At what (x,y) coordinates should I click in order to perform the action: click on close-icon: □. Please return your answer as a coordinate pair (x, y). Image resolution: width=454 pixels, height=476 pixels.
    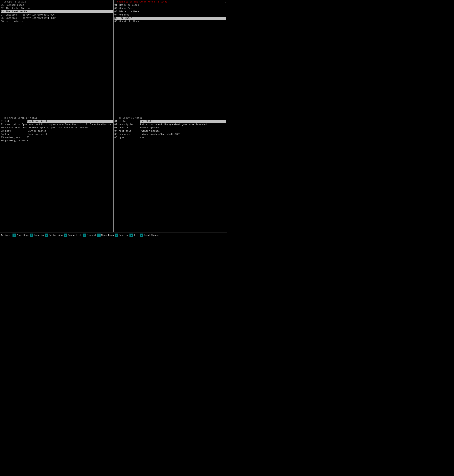
    Looking at the image, I should click on (225, 2).